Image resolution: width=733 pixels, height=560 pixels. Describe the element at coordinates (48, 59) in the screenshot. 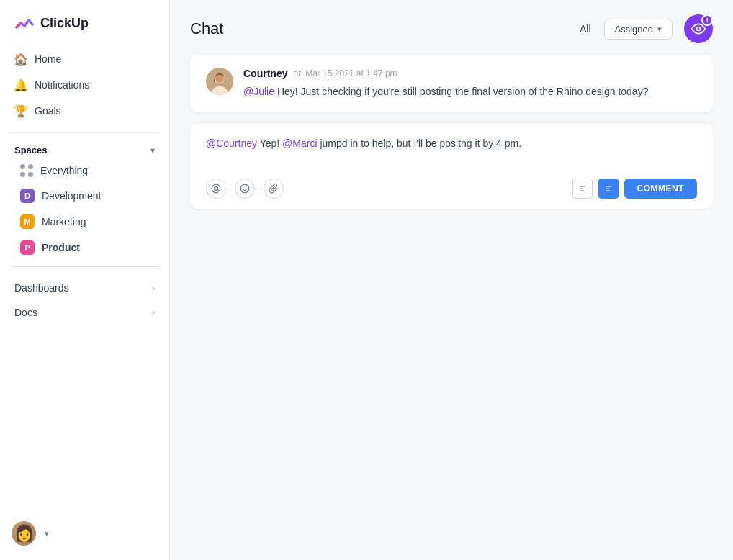

I see `sidebar-item-home-label: Home` at that location.